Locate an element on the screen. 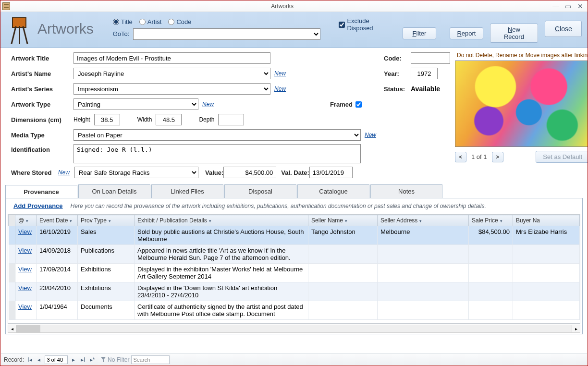 Image resolution: width=588 pixels, height=366 pixels. value-input is located at coordinates (250, 172).